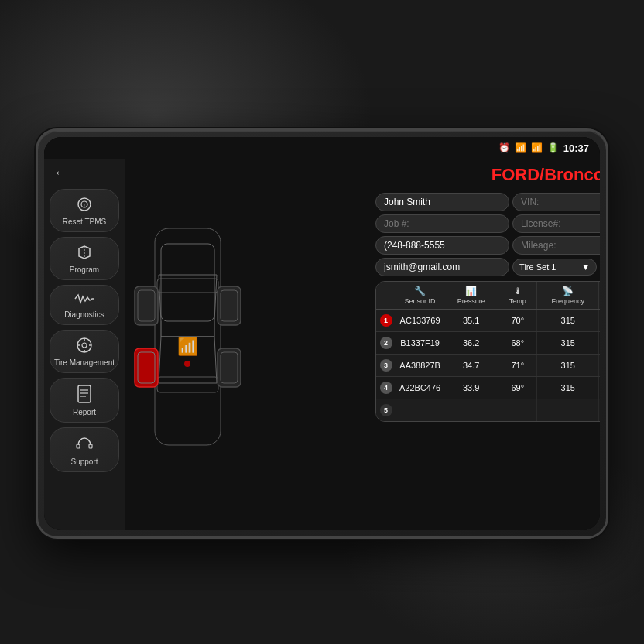 The width and height of the screenshot is (644, 644). What do you see at coordinates (85, 344) in the screenshot?
I see `sidebar: ← ! Reset TPMS` at bounding box center [85, 344].